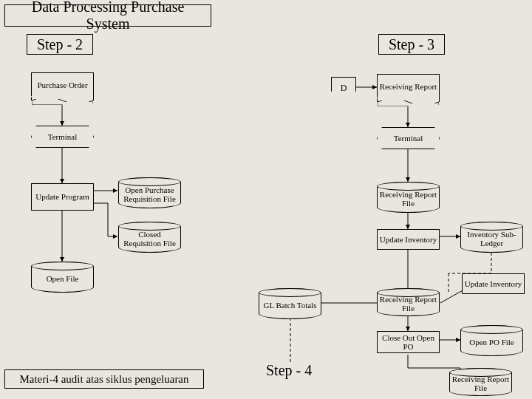 The width and height of the screenshot is (532, 399). I want to click on proc-update-inventory-1: Update Inventory, so click(408, 239).